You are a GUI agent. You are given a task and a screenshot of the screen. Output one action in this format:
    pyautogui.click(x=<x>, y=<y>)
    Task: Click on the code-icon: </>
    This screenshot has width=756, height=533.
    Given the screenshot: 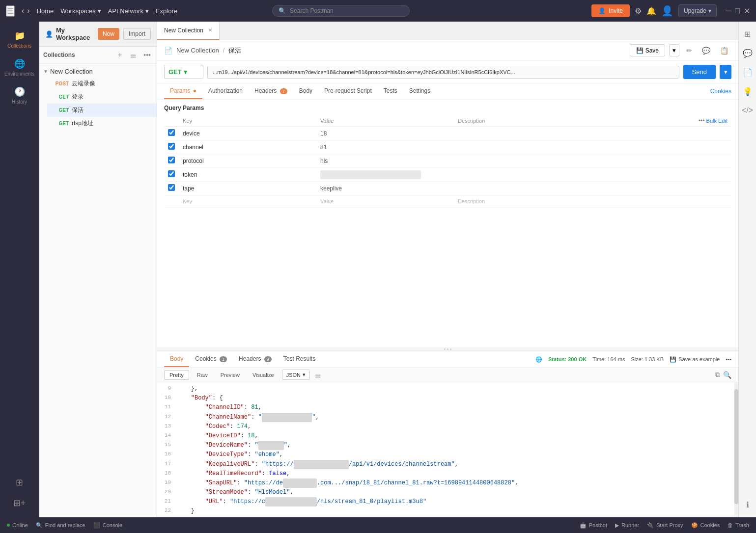 What is the action you would take?
    pyautogui.click(x=748, y=110)
    